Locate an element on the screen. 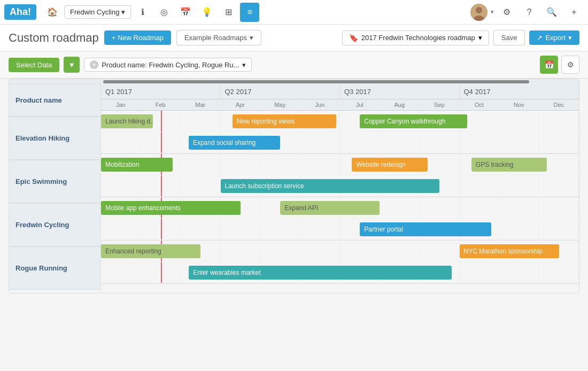  header-right-icons: 📅 ⚙ is located at coordinates (560, 65).